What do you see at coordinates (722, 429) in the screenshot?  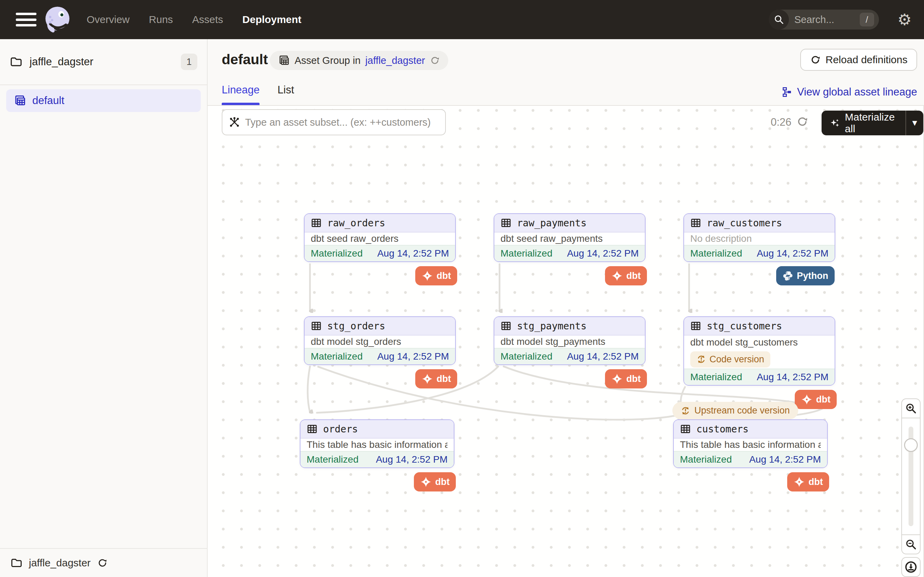 I see `asset-name: customers` at bounding box center [722, 429].